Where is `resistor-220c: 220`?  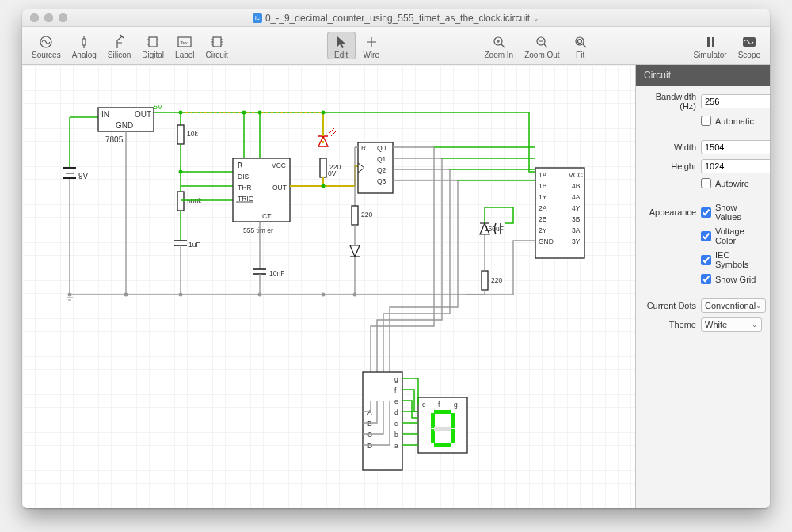
resistor-220c: 220 is located at coordinates (492, 280).